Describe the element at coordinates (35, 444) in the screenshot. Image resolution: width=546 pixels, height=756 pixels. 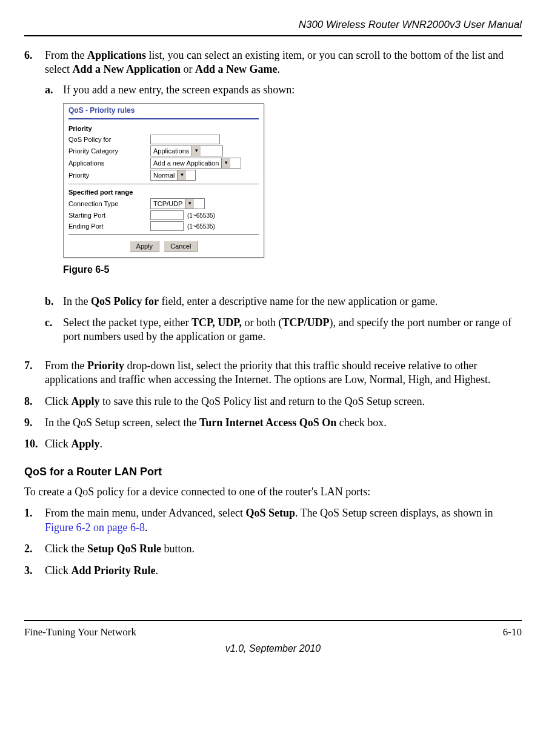
I see `step-10-marker: 10.` at that location.